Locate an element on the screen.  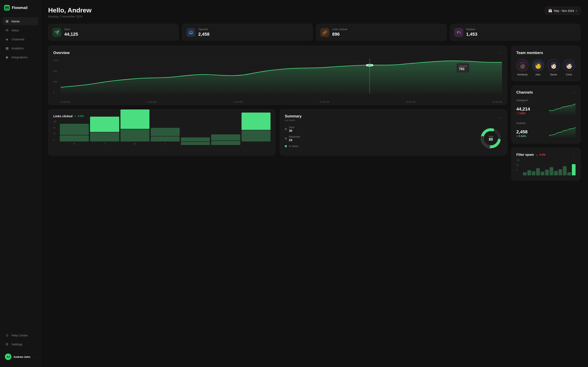
channel-instagram: Instagram 44,214 - 7.32% is located at coordinates (546, 107).